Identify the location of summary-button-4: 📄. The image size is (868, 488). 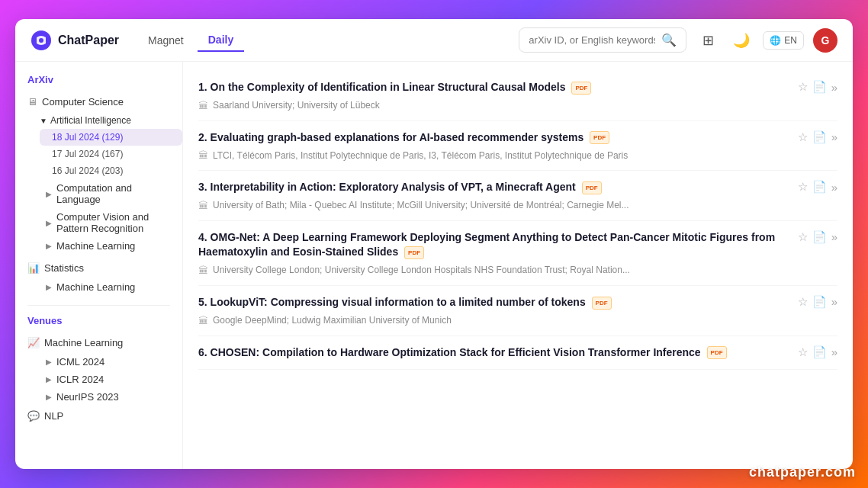
(819, 302).